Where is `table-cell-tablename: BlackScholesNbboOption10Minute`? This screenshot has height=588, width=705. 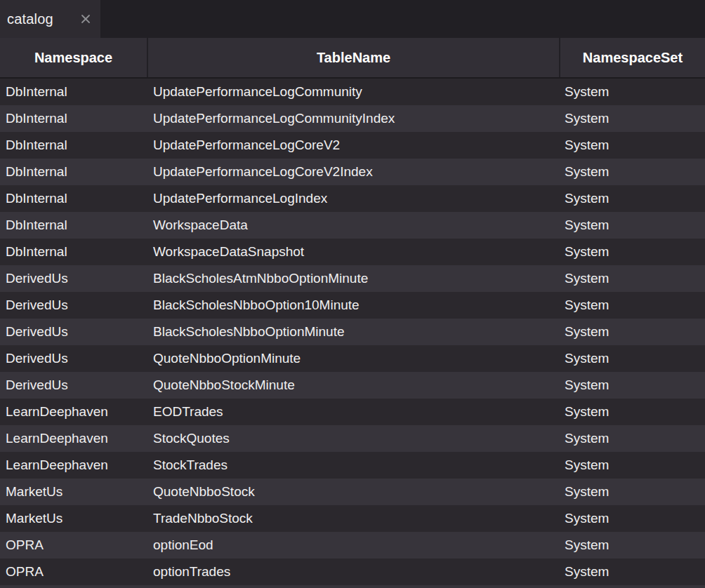
table-cell-tablename: BlackScholesNbboOption10Minute is located at coordinates (352, 305).